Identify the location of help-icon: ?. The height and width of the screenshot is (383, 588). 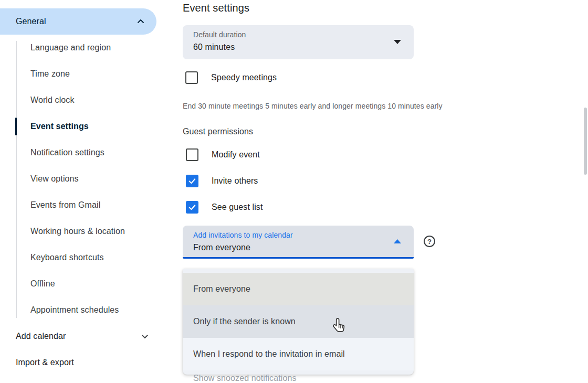
(429, 241).